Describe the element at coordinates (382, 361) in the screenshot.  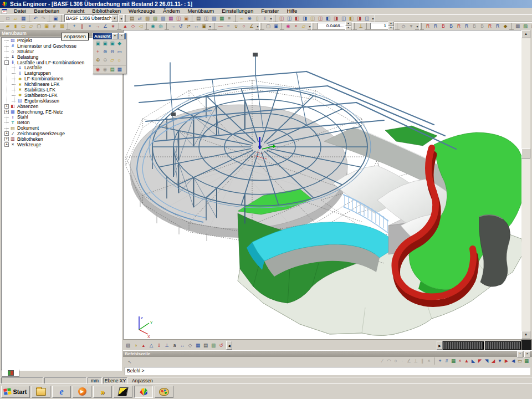
I see `fang-linie-button: ∕` at that location.